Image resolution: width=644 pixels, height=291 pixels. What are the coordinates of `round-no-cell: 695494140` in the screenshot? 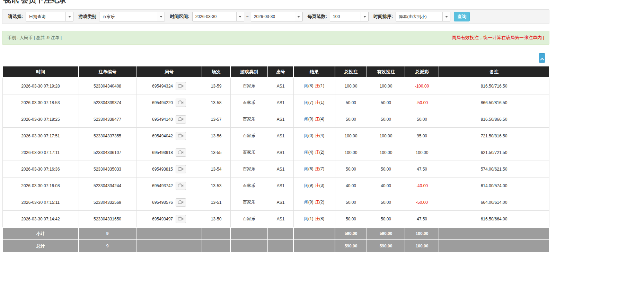 It's located at (169, 119).